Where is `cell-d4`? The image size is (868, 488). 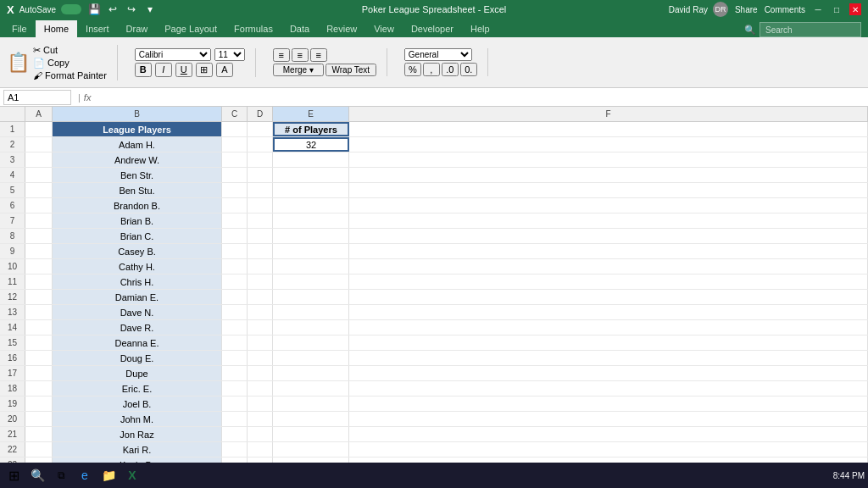 cell-d4 is located at coordinates (260, 175).